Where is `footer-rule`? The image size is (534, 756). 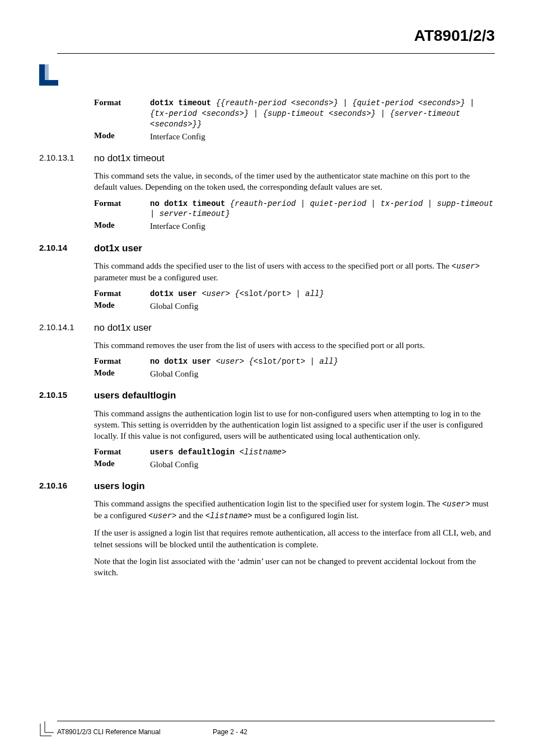 footer-rule is located at coordinates (276, 721).